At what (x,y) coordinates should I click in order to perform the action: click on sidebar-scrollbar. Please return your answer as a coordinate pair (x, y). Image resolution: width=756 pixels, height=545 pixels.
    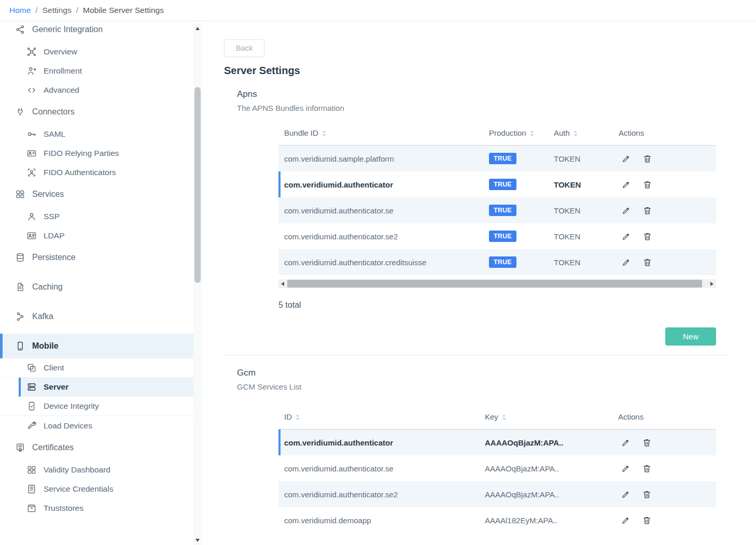
    Looking at the image, I should click on (198, 284).